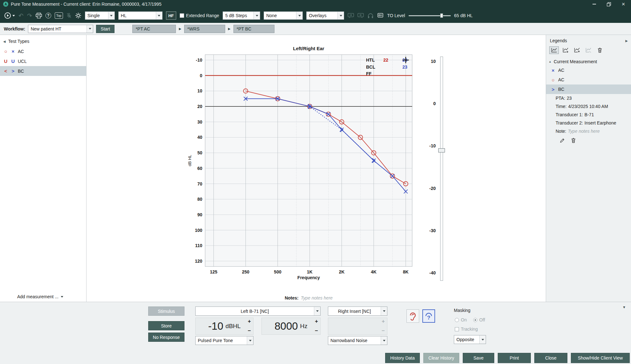 The width and height of the screenshot is (631, 364). Describe the element at coordinates (249, 331) in the screenshot. I see `level-decrease-button: −` at that location.